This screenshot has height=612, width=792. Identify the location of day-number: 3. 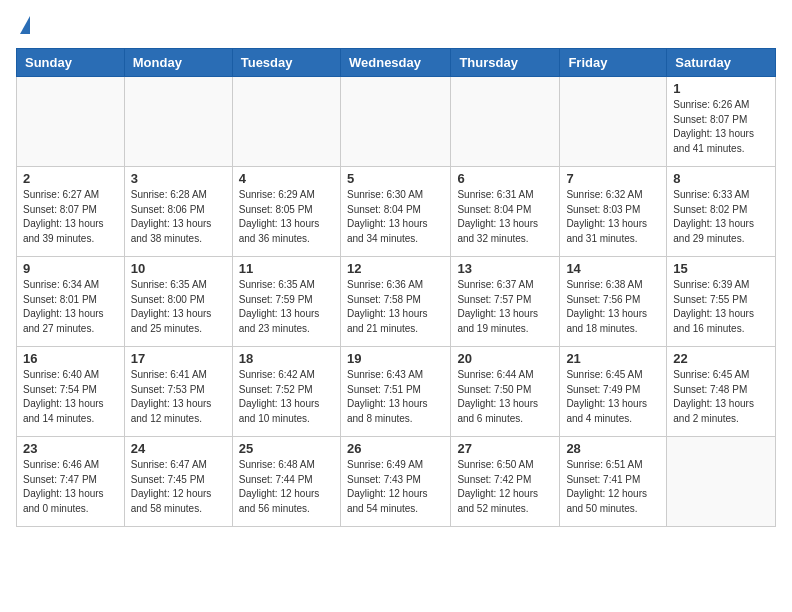
(178, 178).